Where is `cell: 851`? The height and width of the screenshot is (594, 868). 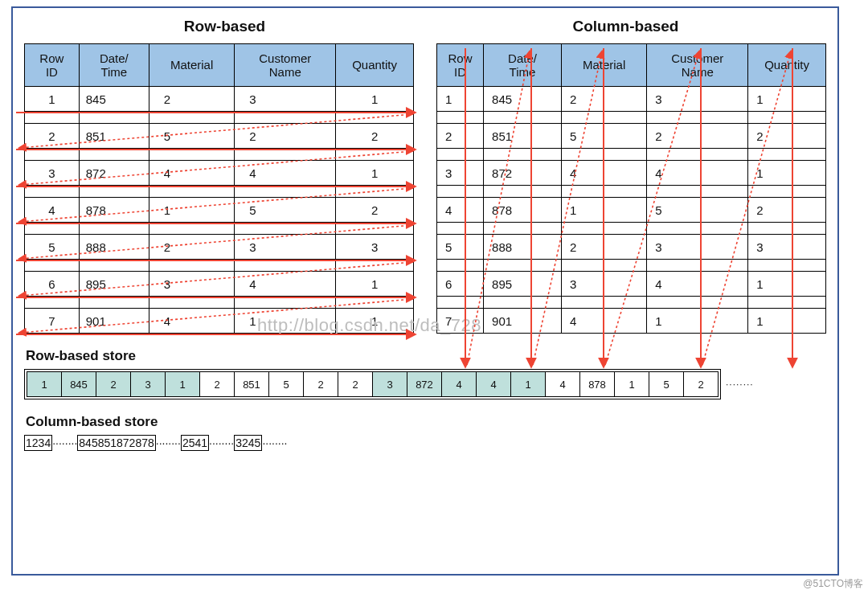 cell: 851 is located at coordinates (522, 137).